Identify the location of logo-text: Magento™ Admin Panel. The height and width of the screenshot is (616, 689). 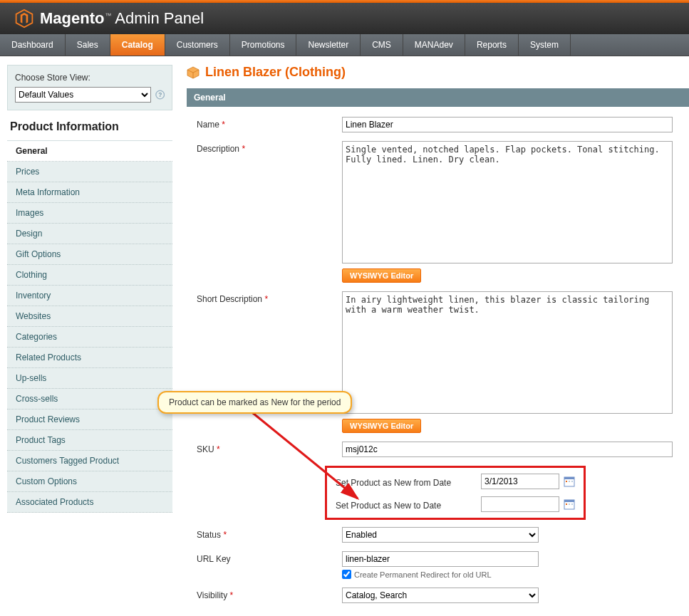
(122, 19).